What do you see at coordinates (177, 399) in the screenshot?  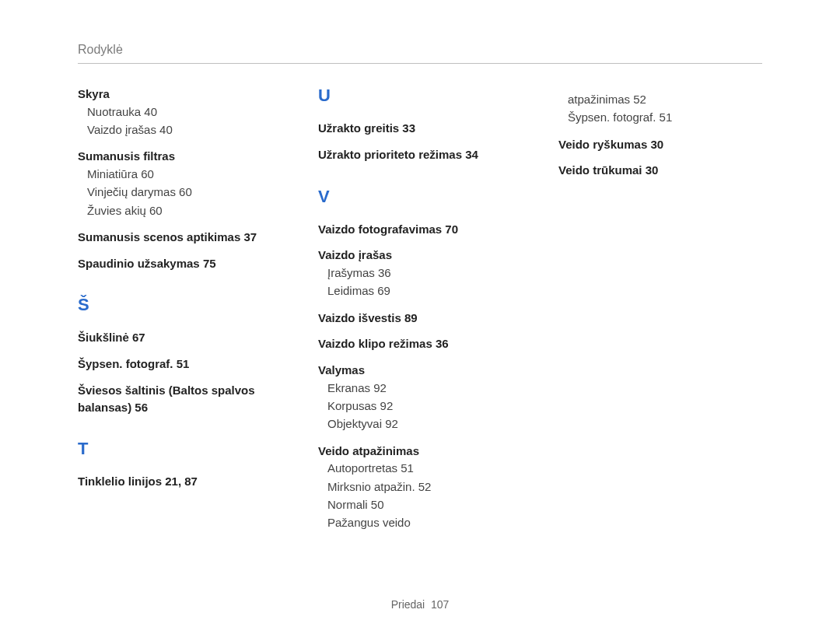 I see `entry-head: Šviesos šaltinis (Baltos spalvos balansa…` at bounding box center [177, 399].